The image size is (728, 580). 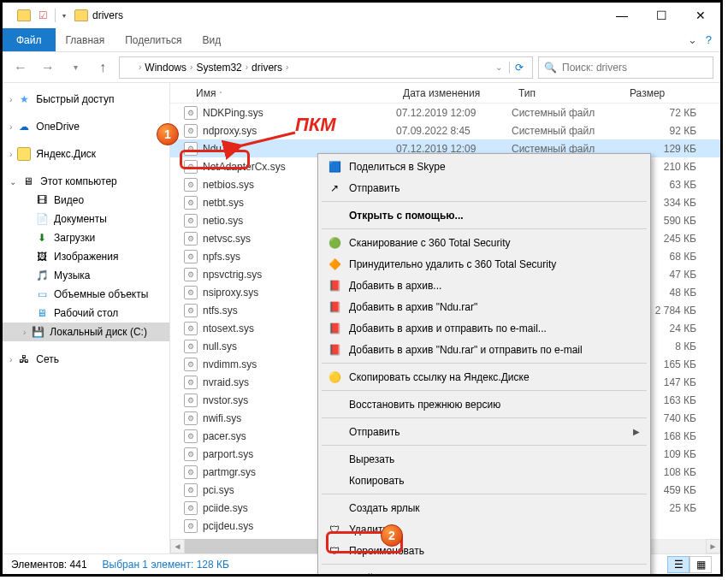 I want to click on breadcrumb-segment: drivers, so click(x=267, y=68).